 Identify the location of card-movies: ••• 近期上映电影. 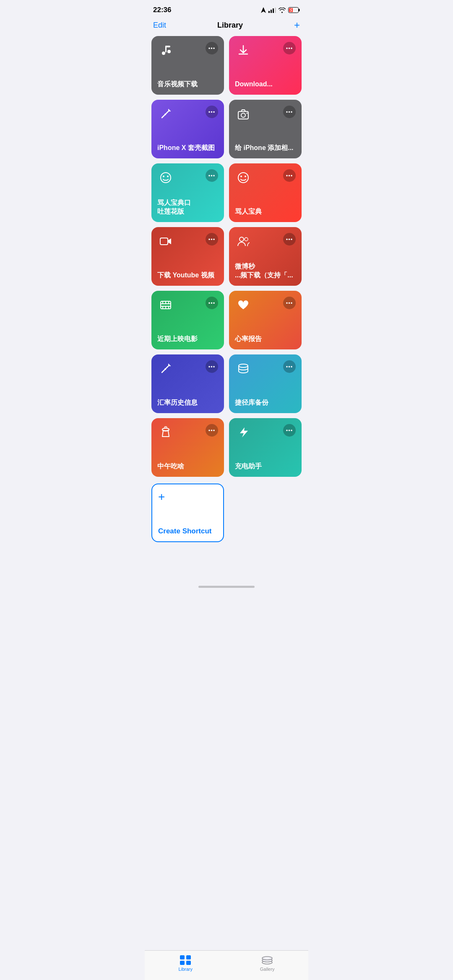
(188, 320).